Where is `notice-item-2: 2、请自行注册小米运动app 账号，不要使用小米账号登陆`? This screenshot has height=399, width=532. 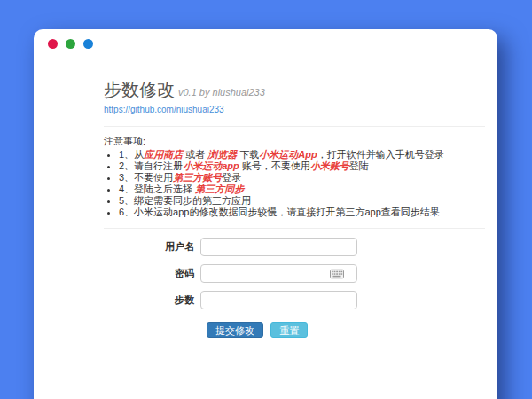
notice-item-2: 2、请自行注册小米运动app 账号，不要使用小米账号登陆 is located at coordinates (301, 167).